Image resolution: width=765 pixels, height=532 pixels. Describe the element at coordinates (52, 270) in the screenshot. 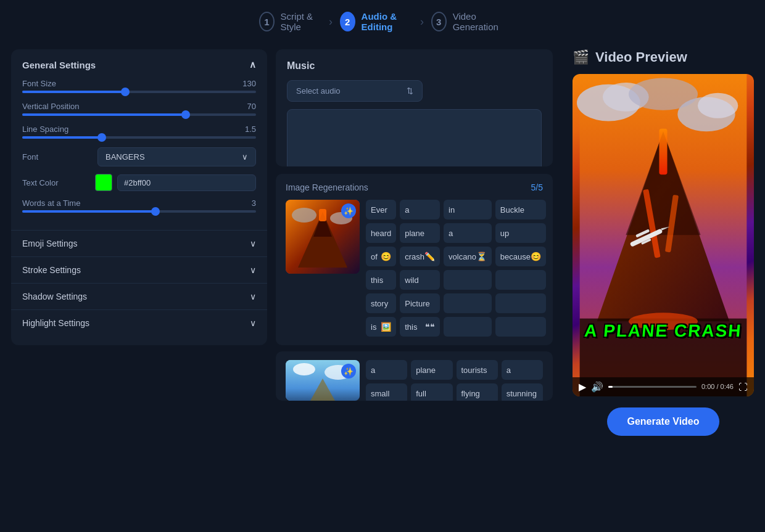

I see `stroke-settings-label: Stroke Settings` at that location.